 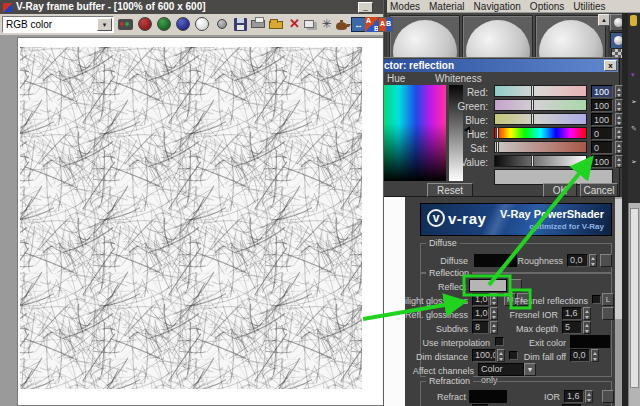 I want to click on rollout-scrollbar, so click(x=618, y=302).